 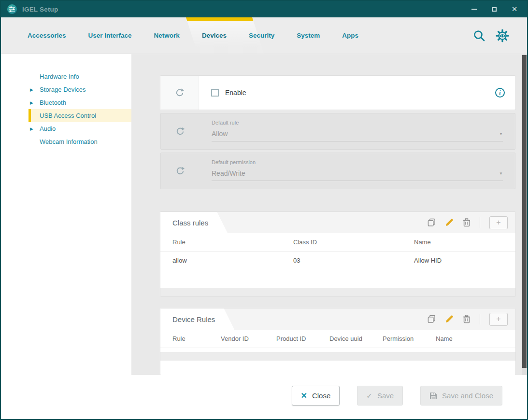 What do you see at coordinates (356, 339) in the screenshot?
I see `column-header: Device uuid` at bounding box center [356, 339].